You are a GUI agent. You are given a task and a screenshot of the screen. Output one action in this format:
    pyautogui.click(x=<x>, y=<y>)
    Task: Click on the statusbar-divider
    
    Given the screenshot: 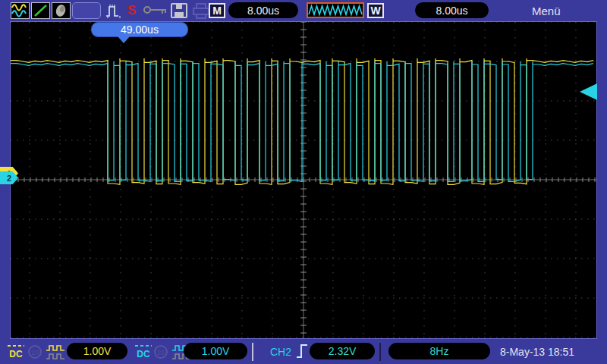 What is the action you would take?
    pyautogui.click(x=253, y=352)
    